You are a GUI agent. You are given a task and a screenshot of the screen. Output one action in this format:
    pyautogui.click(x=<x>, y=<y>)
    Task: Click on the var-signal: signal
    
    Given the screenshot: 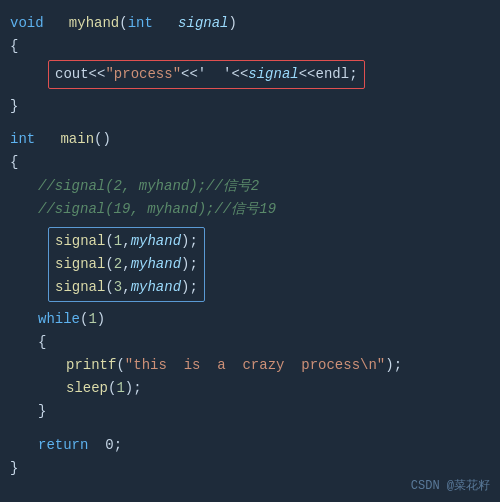 What is the action you would take?
    pyautogui.click(x=203, y=24)
    